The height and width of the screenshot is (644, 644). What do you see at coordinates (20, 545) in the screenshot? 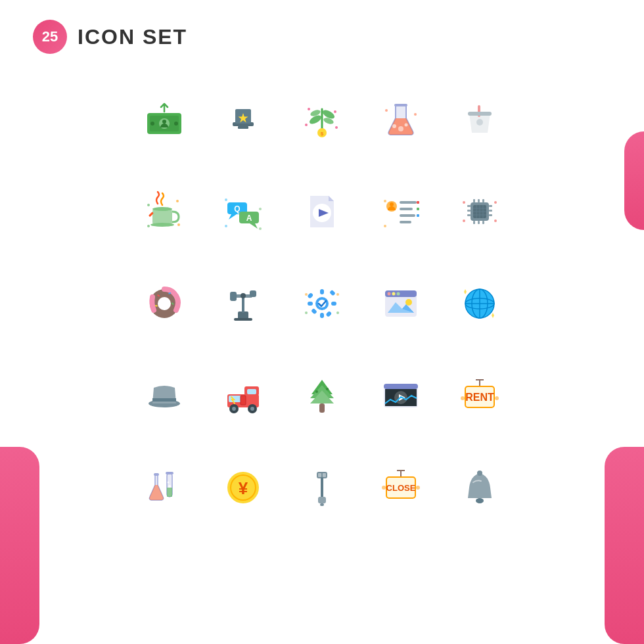
I see `bg-decoration-left` at bounding box center [20, 545].